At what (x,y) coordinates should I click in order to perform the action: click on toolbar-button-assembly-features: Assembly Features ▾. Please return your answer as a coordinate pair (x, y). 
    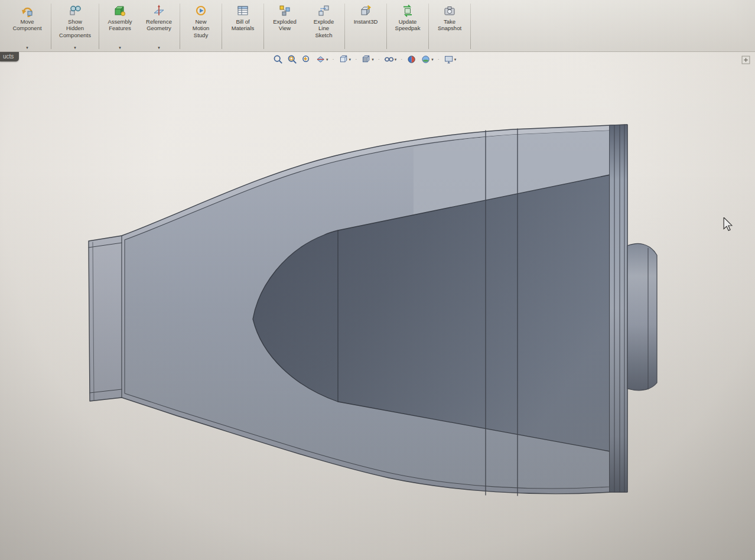
    Looking at the image, I should click on (120, 26).